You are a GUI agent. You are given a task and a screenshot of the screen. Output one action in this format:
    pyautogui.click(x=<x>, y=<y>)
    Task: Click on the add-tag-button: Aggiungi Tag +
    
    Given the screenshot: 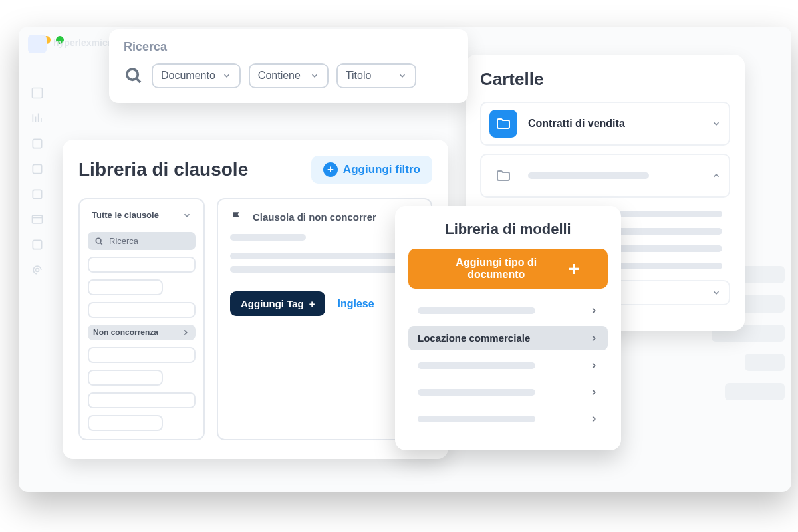 What is the action you would take?
    pyautogui.click(x=278, y=303)
    